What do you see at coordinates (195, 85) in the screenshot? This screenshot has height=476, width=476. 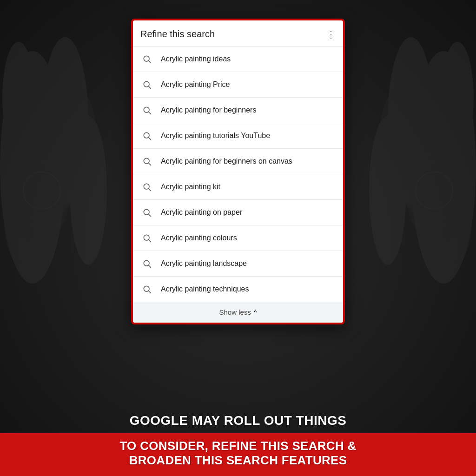 I see `search-item-label: Acrylic painting Price` at bounding box center [195, 85].